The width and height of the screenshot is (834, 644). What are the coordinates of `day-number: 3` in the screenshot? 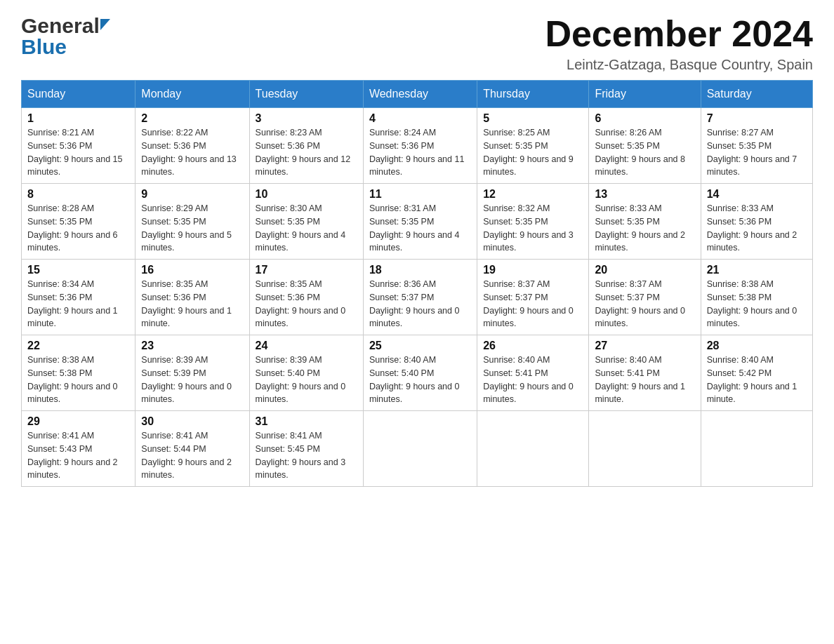 It's located at (306, 119).